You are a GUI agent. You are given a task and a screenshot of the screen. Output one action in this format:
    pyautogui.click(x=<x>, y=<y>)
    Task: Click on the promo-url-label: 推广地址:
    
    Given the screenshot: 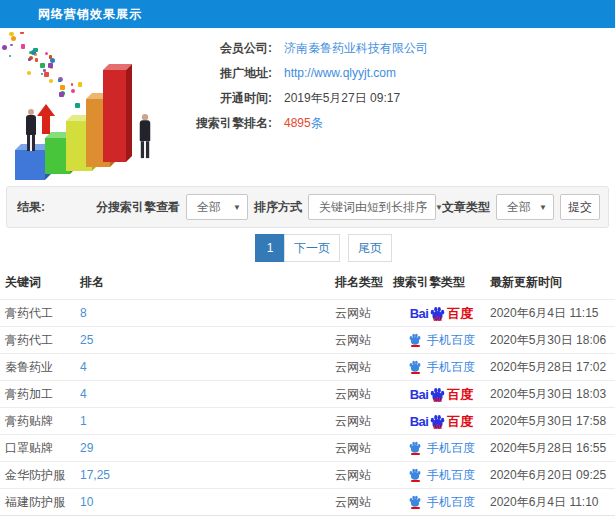 What is the action you would take?
    pyautogui.click(x=221, y=74)
    